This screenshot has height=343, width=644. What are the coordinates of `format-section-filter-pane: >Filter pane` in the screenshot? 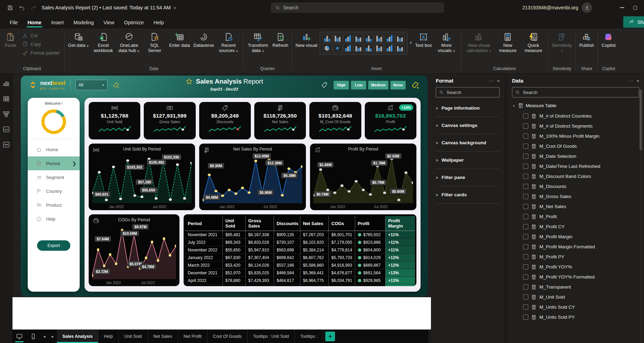 It's located at (468, 178).